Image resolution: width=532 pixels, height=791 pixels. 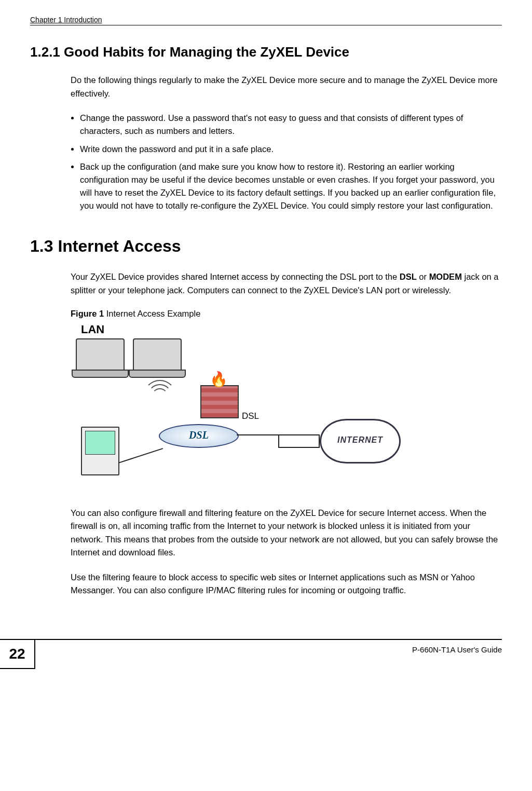 What do you see at coordinates (291, 125) in the screenshot?
I see `list-item: Change the password. Use a password that…` at bounding box center [291, 125].